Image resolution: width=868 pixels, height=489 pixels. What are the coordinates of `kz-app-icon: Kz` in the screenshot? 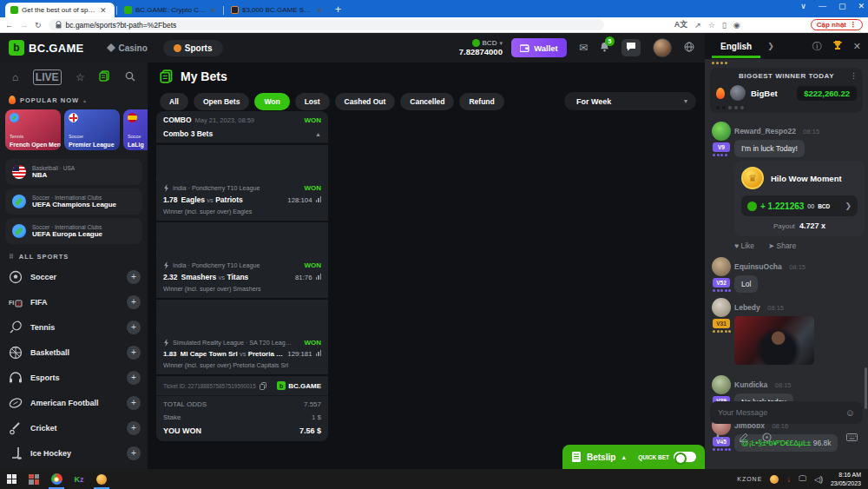 It's located at (79, 479).